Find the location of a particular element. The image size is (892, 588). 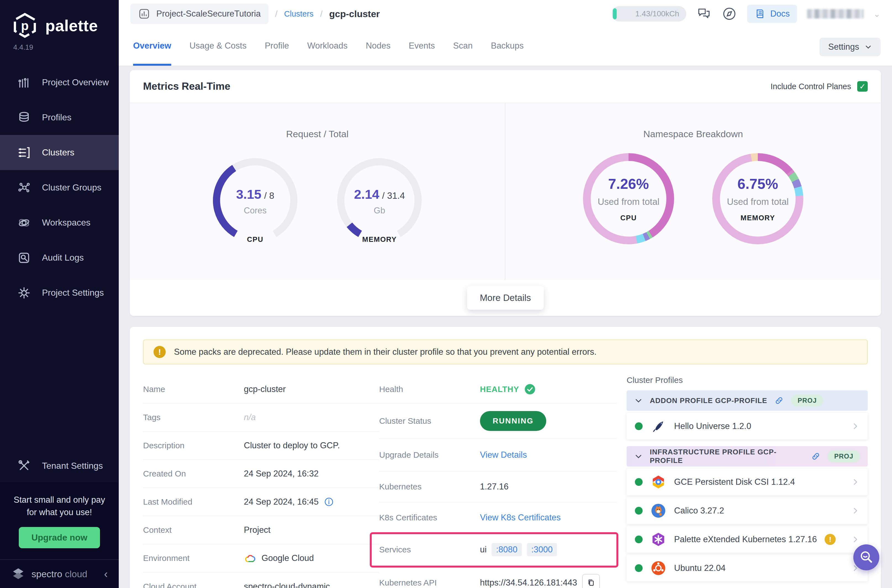

warning-text: Some packs are deprecated. Please update… is located at coordinates (385, 352).